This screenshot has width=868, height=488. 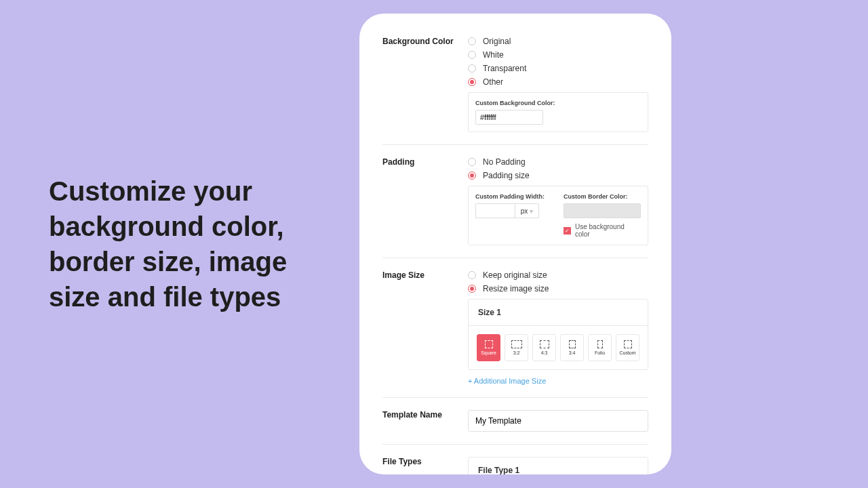 What do you see at coordinates (600, 344) in the screenshot?
I see `aspect-folio-icon` at bounding box center [600, 344].